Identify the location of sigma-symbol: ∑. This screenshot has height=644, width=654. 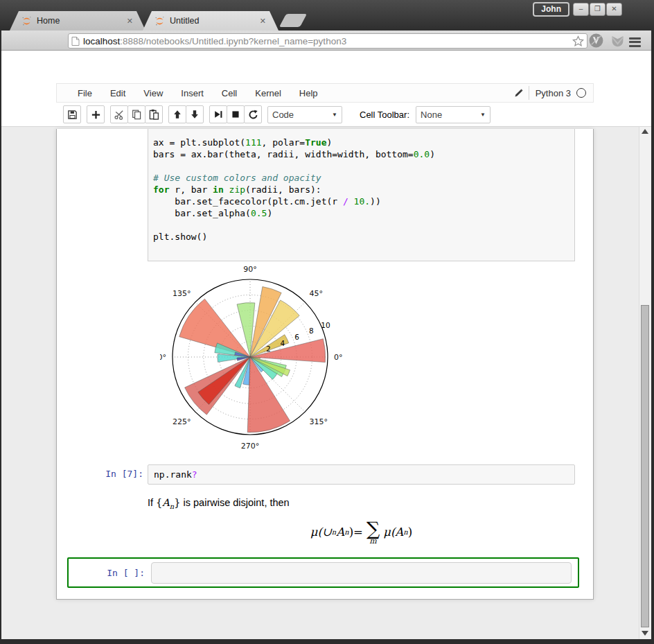
(373, 528).